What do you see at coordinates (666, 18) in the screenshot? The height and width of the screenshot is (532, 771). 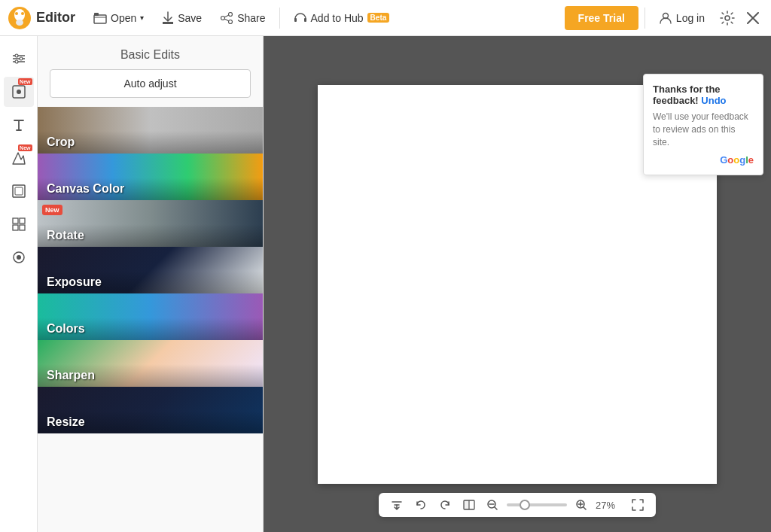 I see `user-icon` at bounding box center [666, 18].